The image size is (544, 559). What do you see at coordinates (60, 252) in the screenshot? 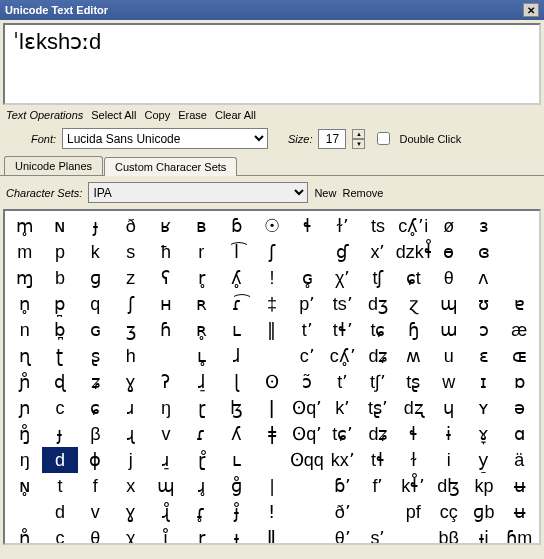
I see `char-cell: p` at bounding box center [60, 252].